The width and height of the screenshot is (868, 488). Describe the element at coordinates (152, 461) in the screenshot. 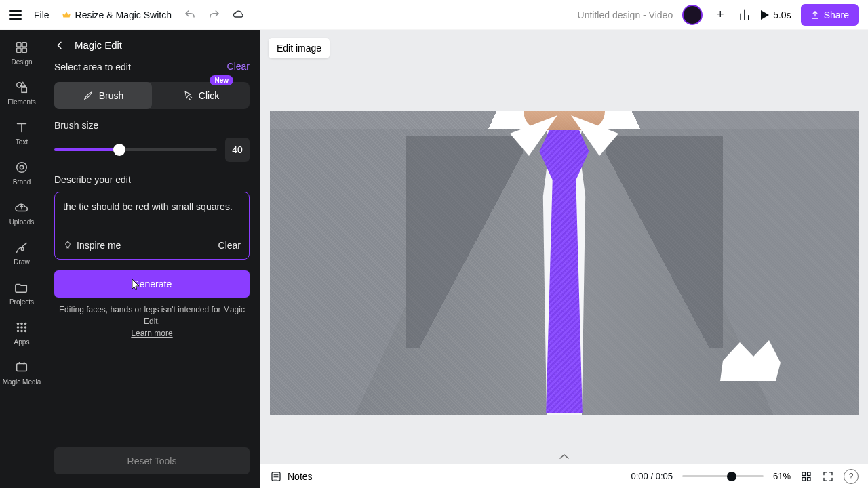

I see `reset-tools-button: Reset Tools` at that location.